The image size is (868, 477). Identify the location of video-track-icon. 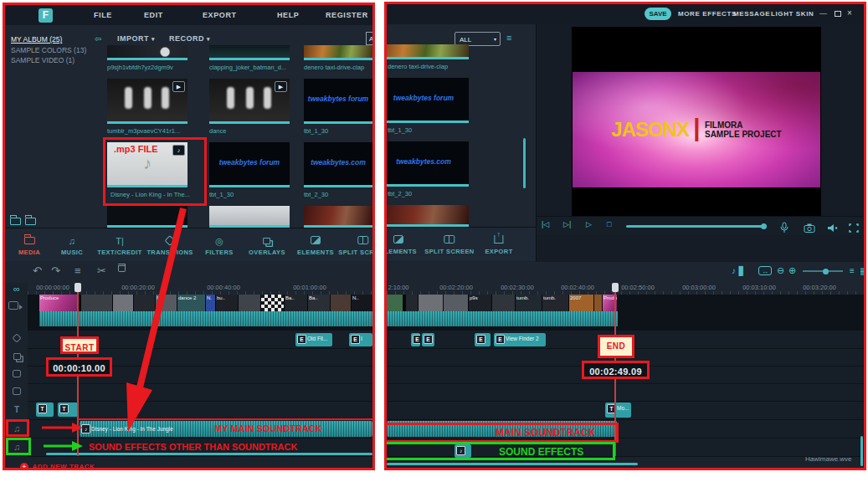
(17, 306).